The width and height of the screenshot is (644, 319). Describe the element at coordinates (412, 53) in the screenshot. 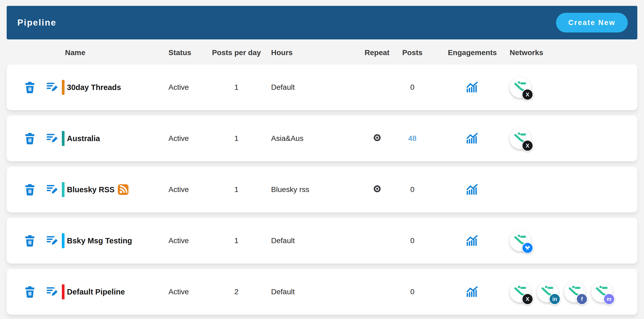

I see `column-header-posts: Posts` at that location.